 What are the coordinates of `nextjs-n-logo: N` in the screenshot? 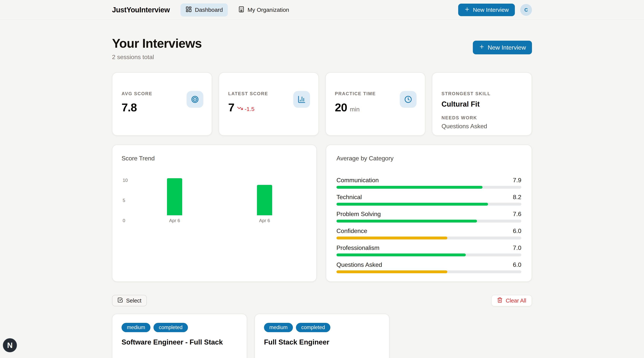 It's located at (10, 345).